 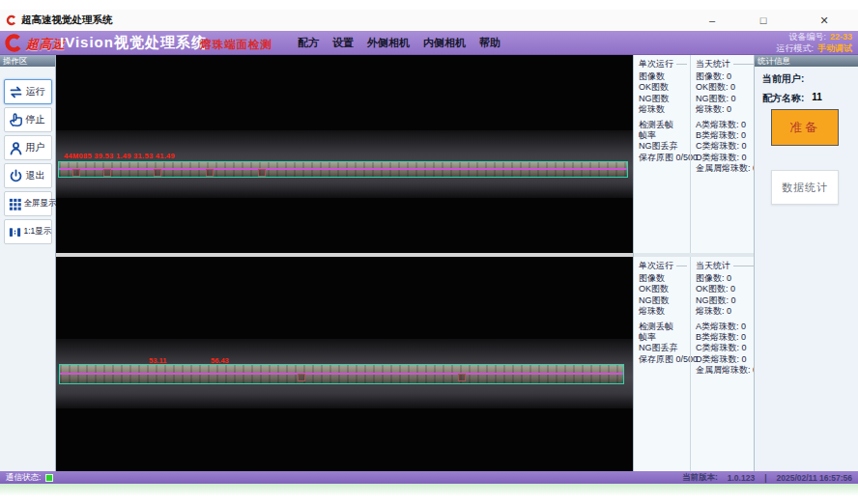 What do you see at coordinates (27, 162) in the screenshot?
I see `sidebar-buttons: 运行 停止 用户 退出` at bounding box center [27, 162].